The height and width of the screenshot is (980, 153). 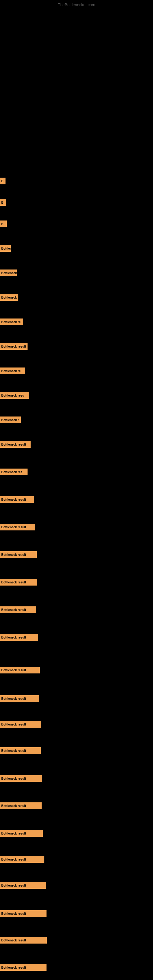 I want to click on bar-label: Bottlen, so click(x=6, y=249).